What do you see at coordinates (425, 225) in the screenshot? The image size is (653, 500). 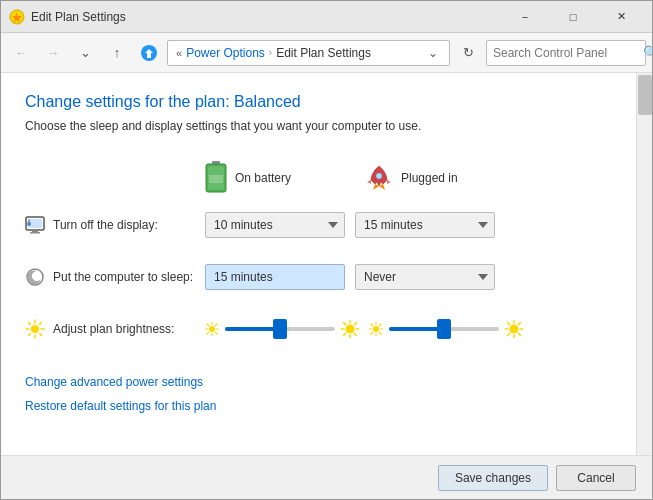 I see `display-plugged-dropdown: 10 minutes 15 minutes Never` at bounding box center [425, 225].